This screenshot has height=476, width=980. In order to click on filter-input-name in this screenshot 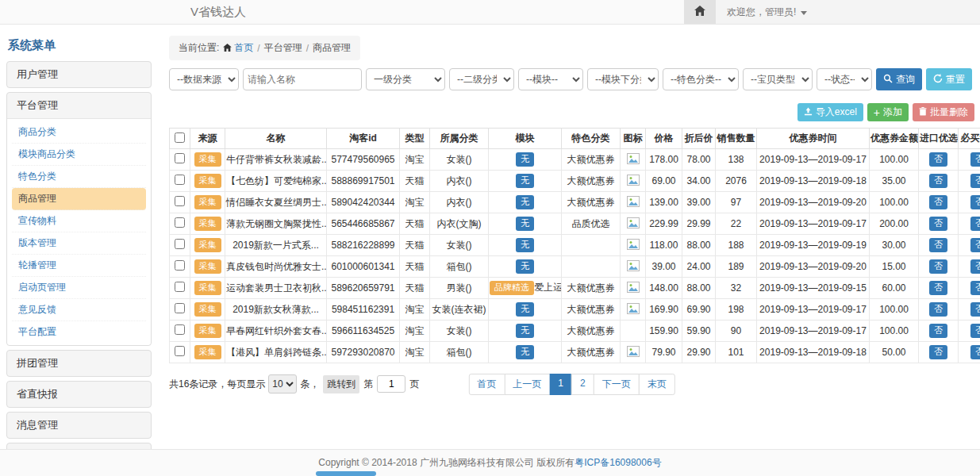, I will do `click(302, 79)`.